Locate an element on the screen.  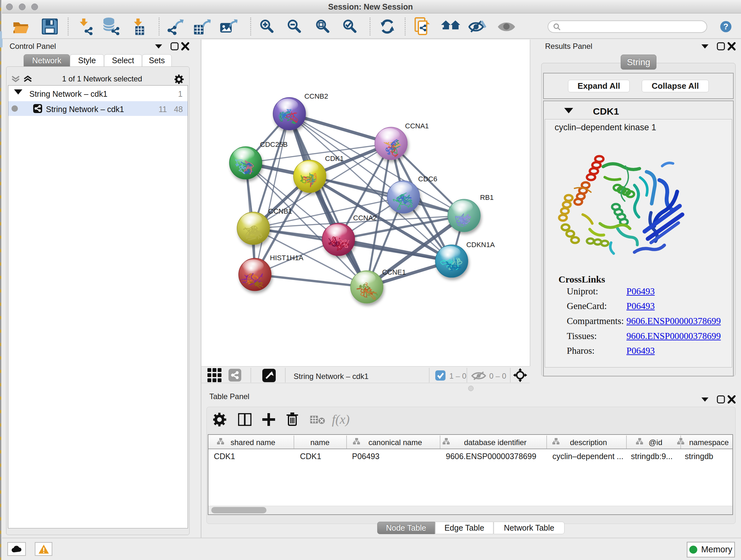
svg-text: CCNB2 is located at coordinates (316, 96).